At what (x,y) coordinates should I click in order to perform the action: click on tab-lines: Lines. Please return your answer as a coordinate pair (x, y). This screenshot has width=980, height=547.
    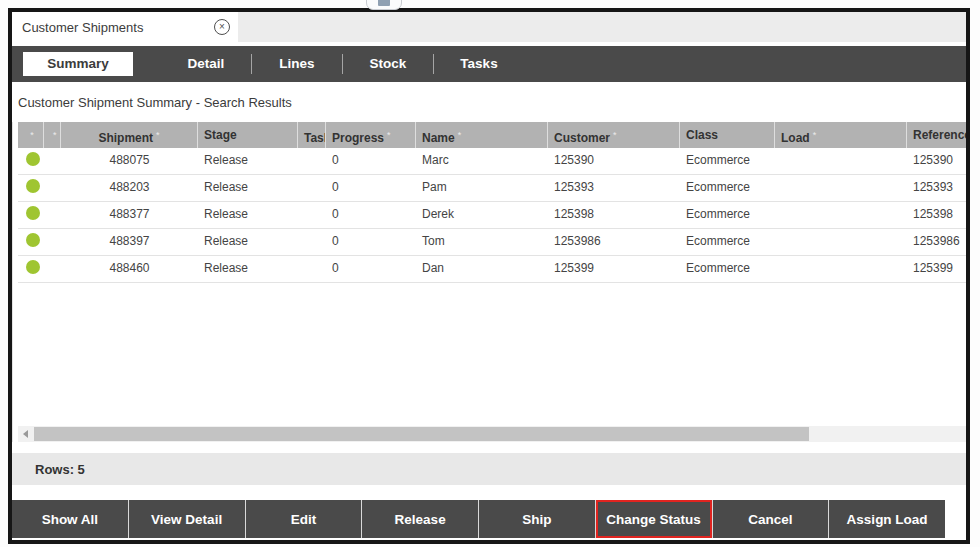
    Looking at the image, I should click on (296, 64).